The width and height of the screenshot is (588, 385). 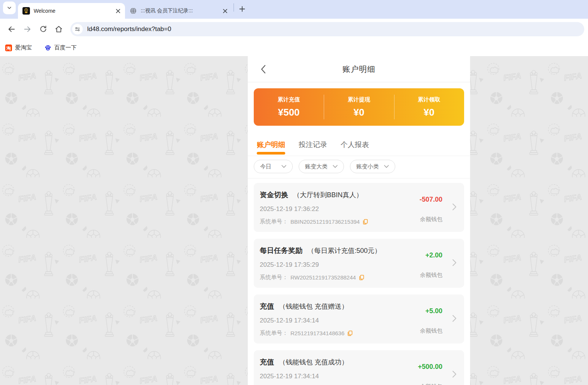 What do you see at coordinates (71, 11) in the screenshot?
I see `tab-welcome: Welcome` at bounding box center [71, 11].